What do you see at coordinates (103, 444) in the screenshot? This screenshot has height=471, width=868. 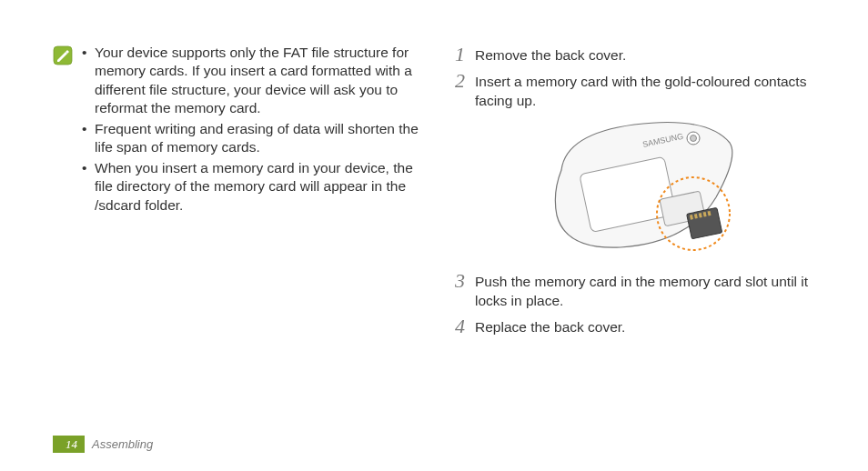 I see `page-footer: 14 Assembling` at bounding box center [103, 444].